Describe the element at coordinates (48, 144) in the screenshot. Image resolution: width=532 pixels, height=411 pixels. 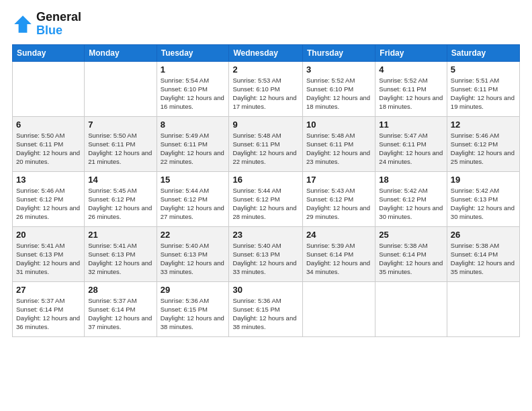
I see `calendar-cell: 6Sunrise: 5:50 AM Sunset: 6:11 PM Daylig…` at that location.